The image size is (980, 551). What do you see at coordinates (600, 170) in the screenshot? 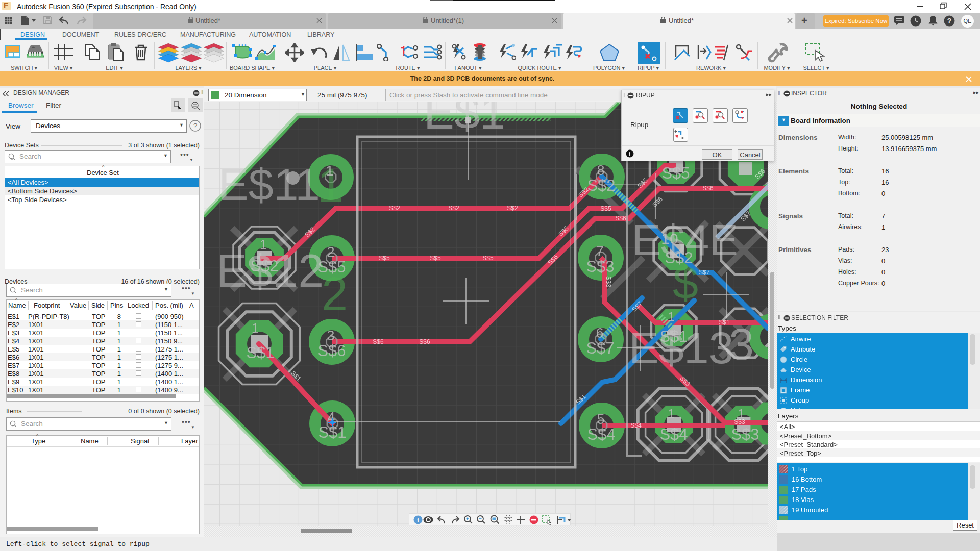
I see `svg-text: 8` at bounding box center [600, 170].